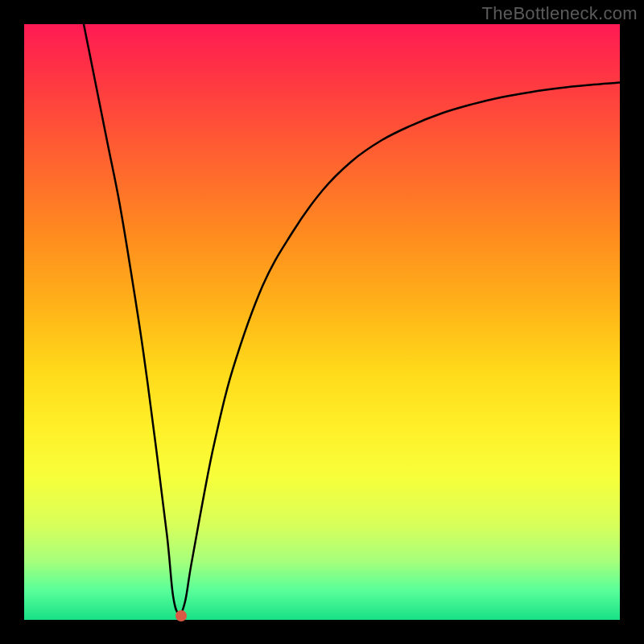  What do you see at coordinates (560, 14) in the screenshot?
I see `watermark-text: TheBottleneck.com` at bounding box center [560, 14].